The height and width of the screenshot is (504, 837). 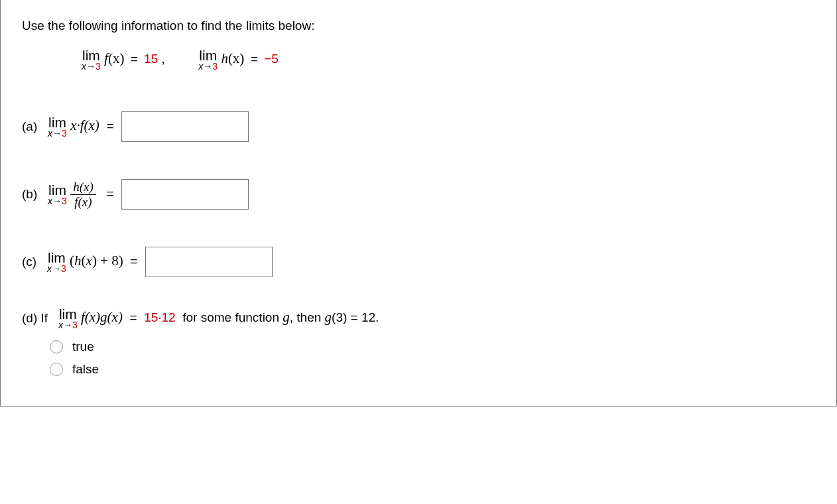 What do you see at coordinates (271, 58) in the screenshot?
I see `given-h-value: −5` at bounding box center [271, 58].